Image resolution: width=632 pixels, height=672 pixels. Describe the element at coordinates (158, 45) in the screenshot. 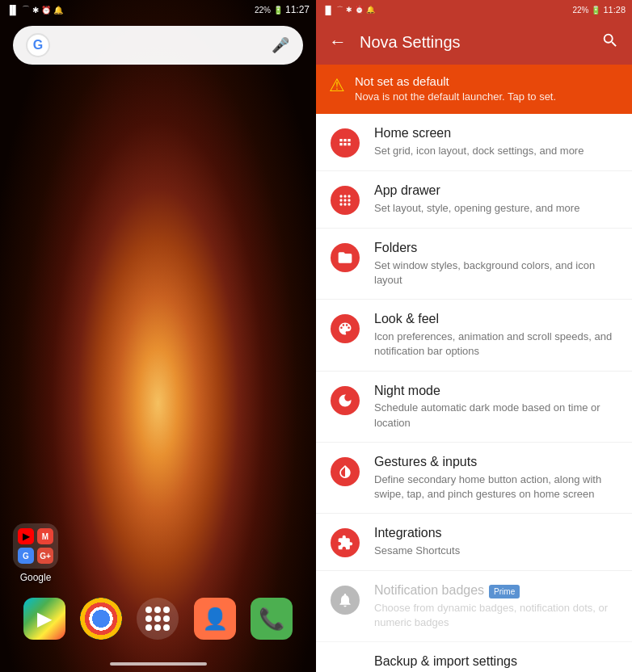

I see `search-bar: G 🎤` at that location.